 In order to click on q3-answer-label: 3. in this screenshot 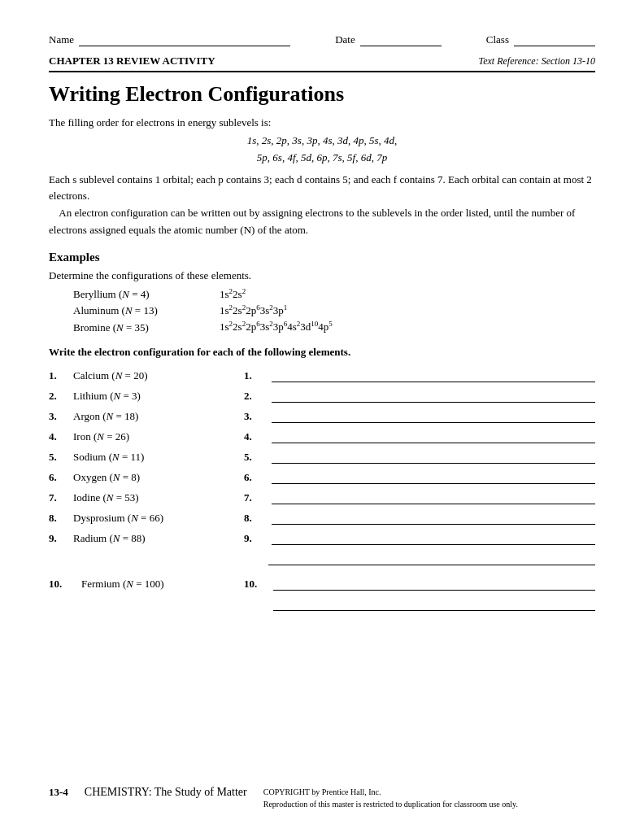, I will do `click(256, 416)`.